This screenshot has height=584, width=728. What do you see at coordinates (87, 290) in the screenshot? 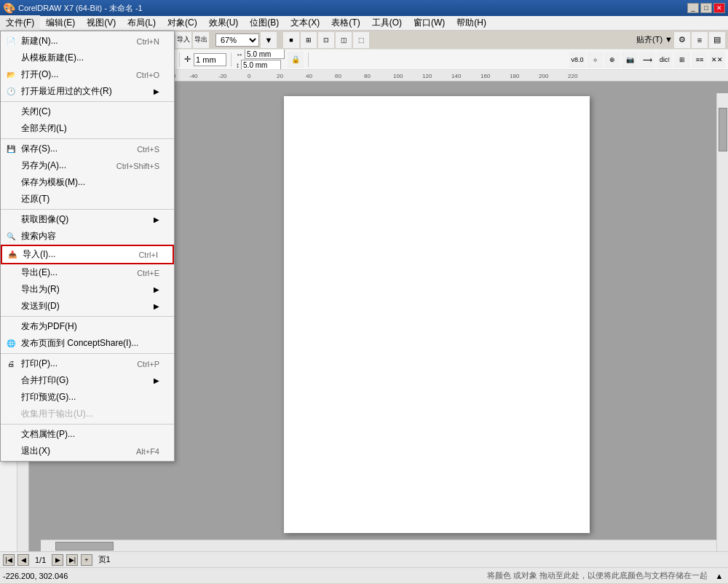
I see `menu-export-as: 导出为(R) ▶` at bounding box center [87, 290].